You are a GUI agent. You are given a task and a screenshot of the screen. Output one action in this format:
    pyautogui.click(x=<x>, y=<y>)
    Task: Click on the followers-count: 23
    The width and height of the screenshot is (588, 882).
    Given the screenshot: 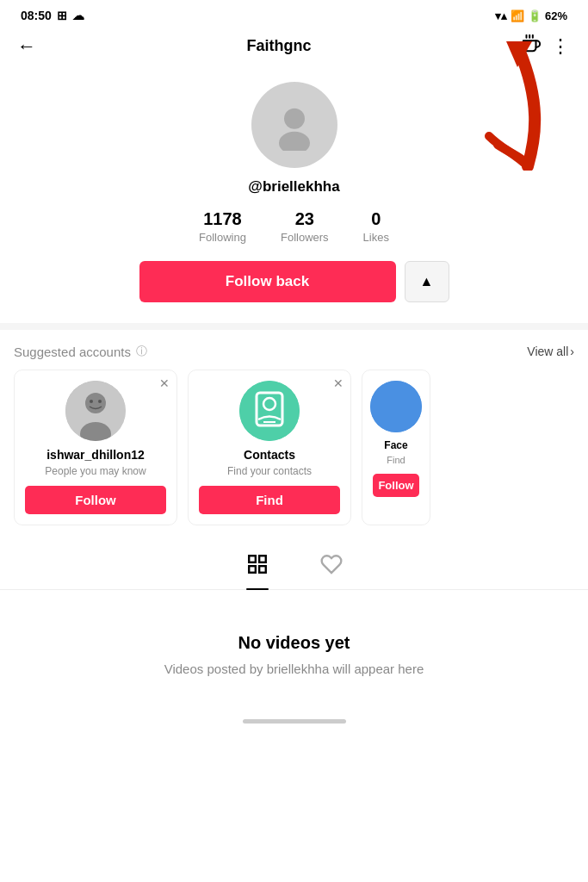 What is the action you would take?
    pyautogui.click(x=305, y=219)
    